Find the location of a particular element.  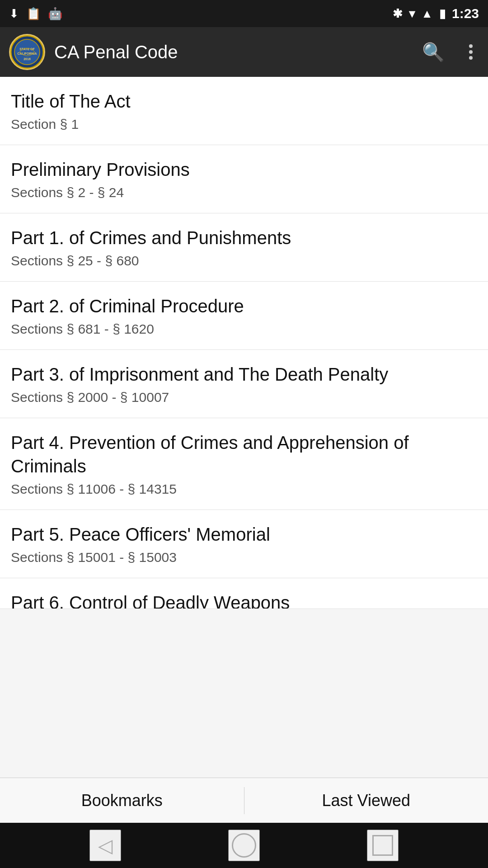

item-subtitle: Sections § 2 - § 24 is located at coordinates (244, 193).